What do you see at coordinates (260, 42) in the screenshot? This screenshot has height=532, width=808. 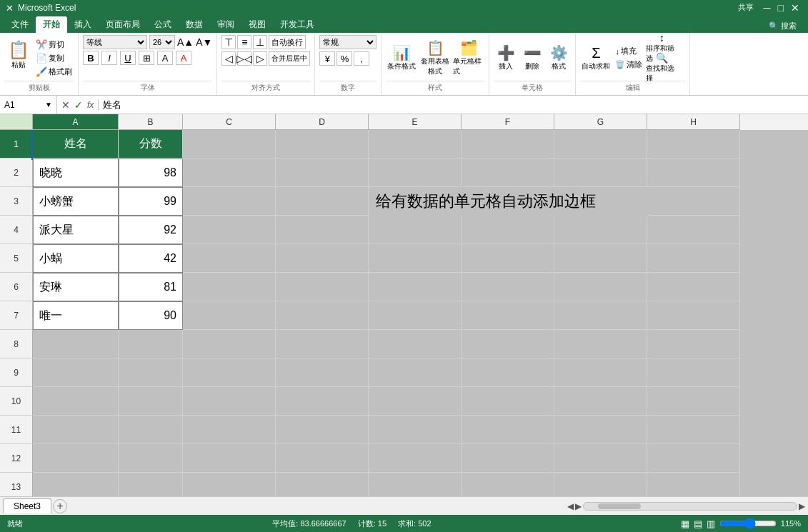 I see `align-bottom-icon: ⊥` at bounding box center [260, 42].